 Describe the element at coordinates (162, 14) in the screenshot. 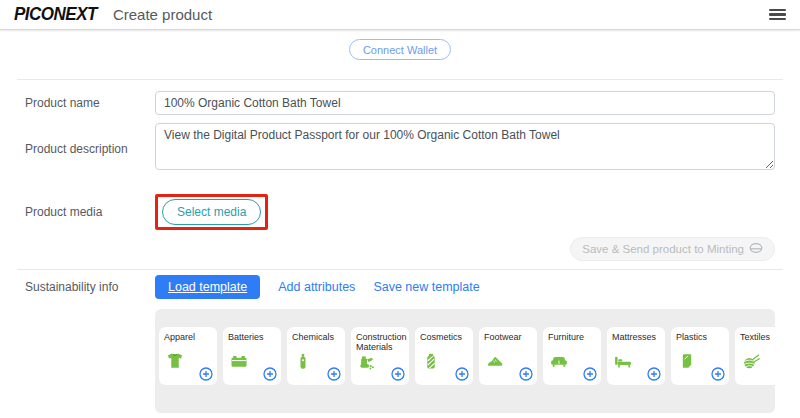

I see `page-title: Create product` at that location.